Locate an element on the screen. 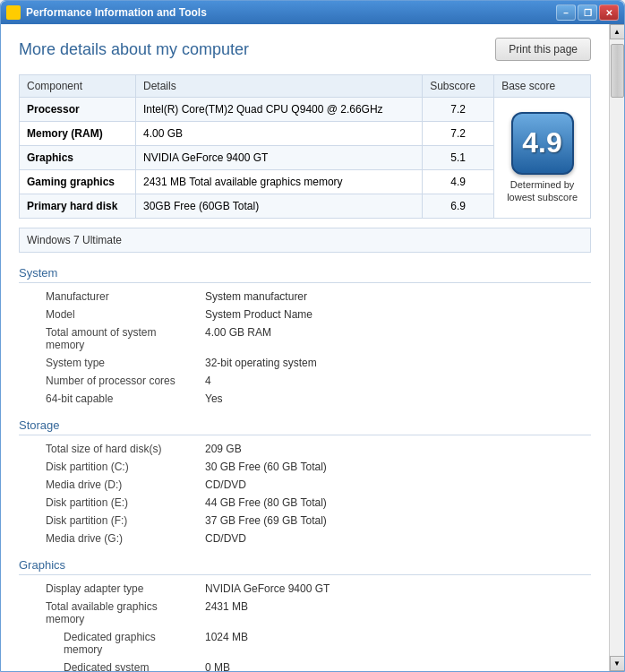 The width and height of the screenshot is (625, 672). title-bar: Performance Information and Tools – ❐ ✕ is located at coordinates (312, 13).